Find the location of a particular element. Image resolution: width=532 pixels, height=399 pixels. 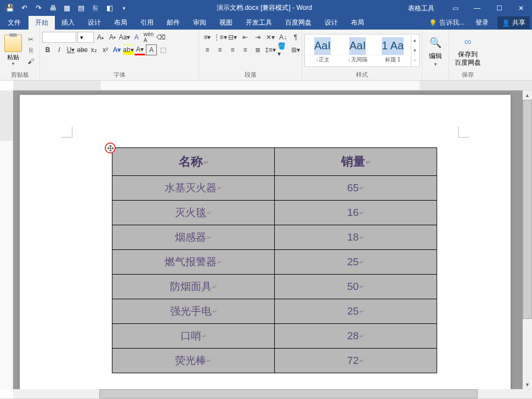

tab-design: 设计 is located at coordinates (94, 23).